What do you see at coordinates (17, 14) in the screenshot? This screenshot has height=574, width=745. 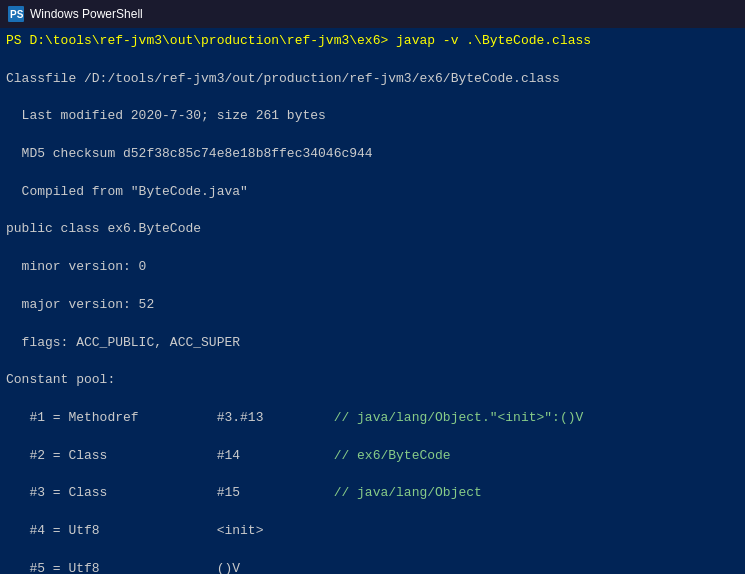 I see `svg-text: PS` at bounding box center [17, 14].